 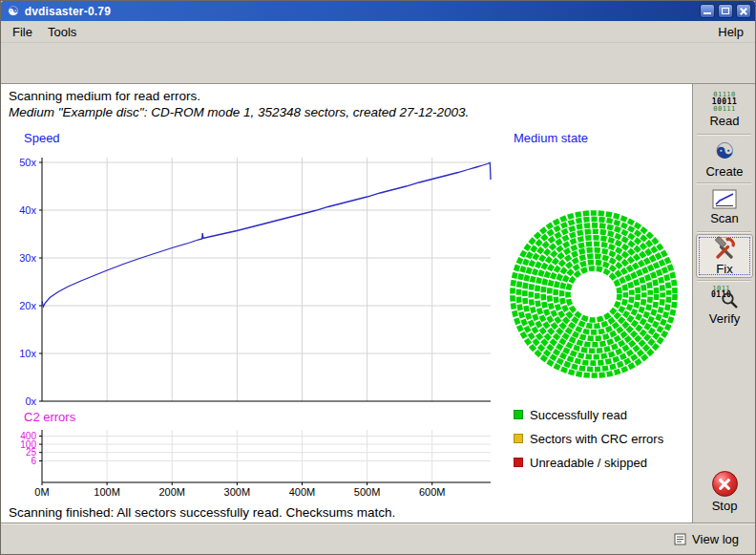 I want to click on statusbar: View log, so click(x=378, y=539).